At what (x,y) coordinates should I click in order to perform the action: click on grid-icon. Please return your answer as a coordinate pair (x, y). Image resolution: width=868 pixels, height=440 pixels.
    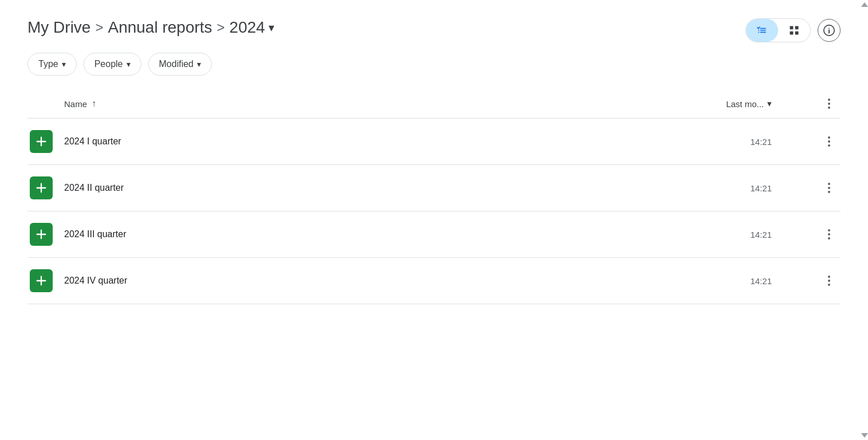
    Looking at the image, I should click on (794, 30).